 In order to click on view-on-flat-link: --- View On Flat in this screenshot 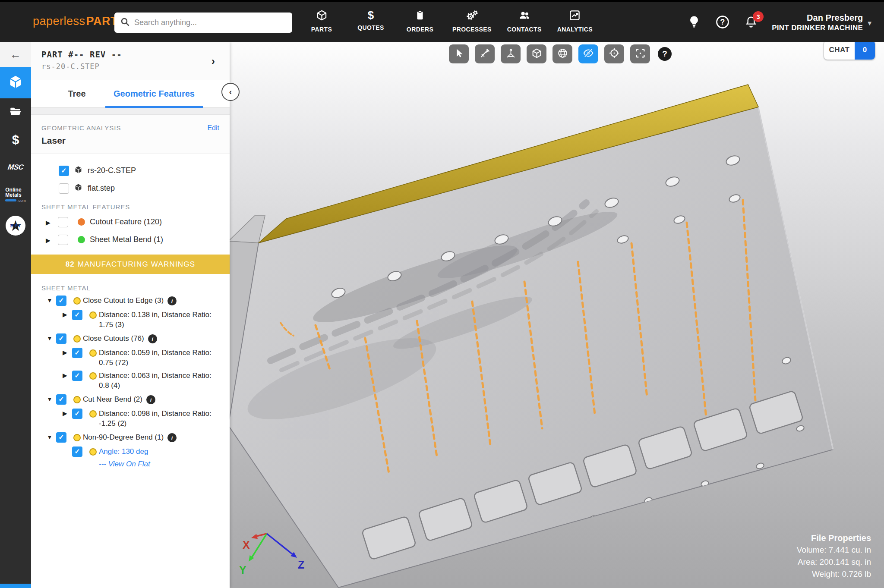, I will do `click(124, 464)`.